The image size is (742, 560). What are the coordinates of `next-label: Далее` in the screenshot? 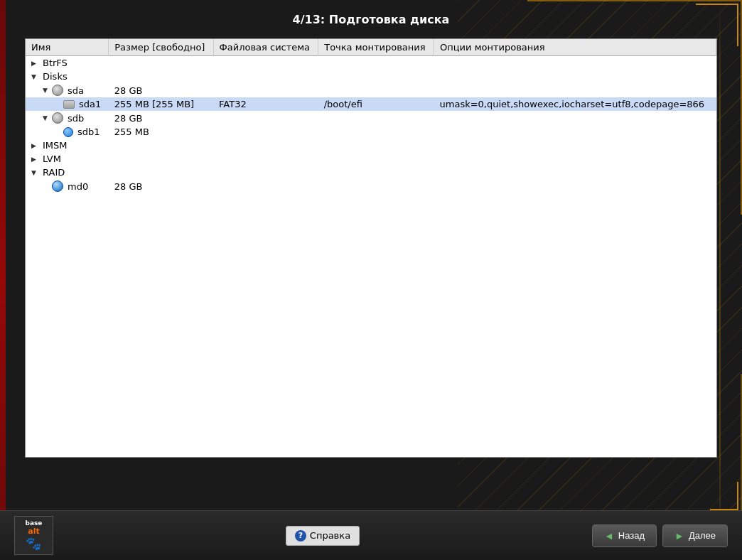 It's located at (702, 536).